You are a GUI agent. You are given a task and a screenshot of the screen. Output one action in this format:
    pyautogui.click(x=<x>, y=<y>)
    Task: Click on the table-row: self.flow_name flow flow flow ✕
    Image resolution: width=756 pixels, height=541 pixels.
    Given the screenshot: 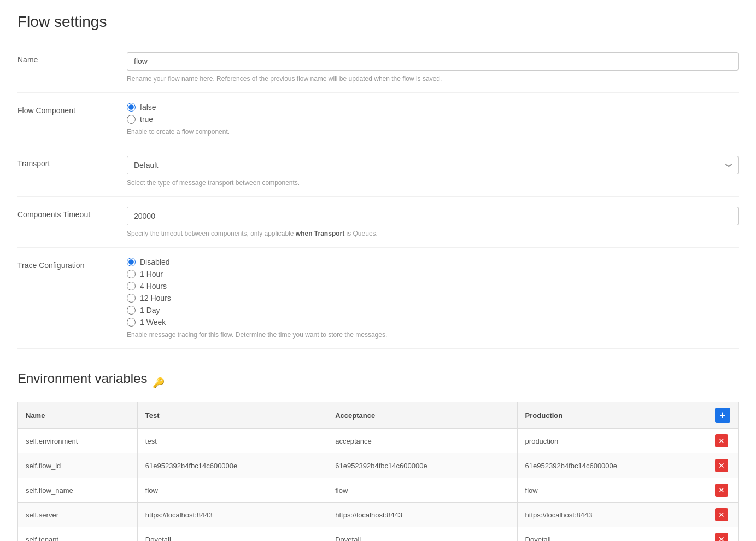 What is the action you would take?
    pyautogui.click(x=378, y=490)
    